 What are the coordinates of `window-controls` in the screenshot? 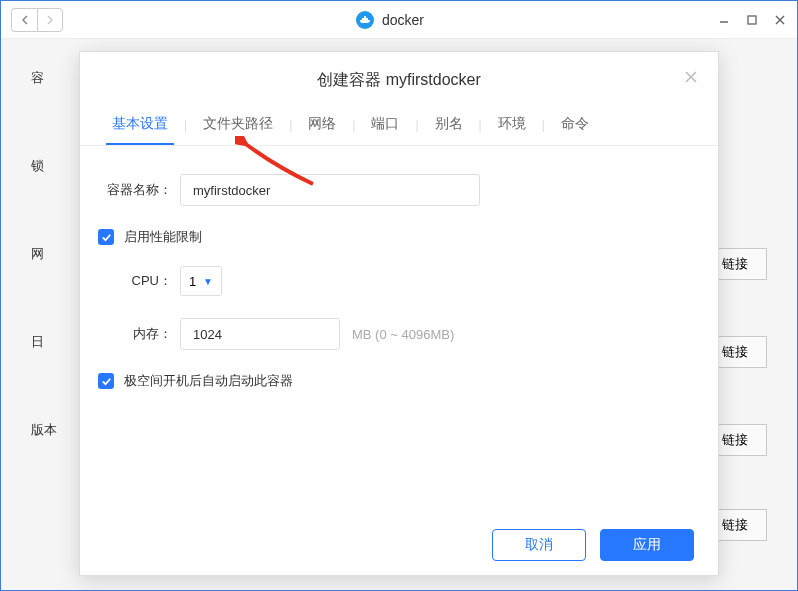 It's located at (752, 20).